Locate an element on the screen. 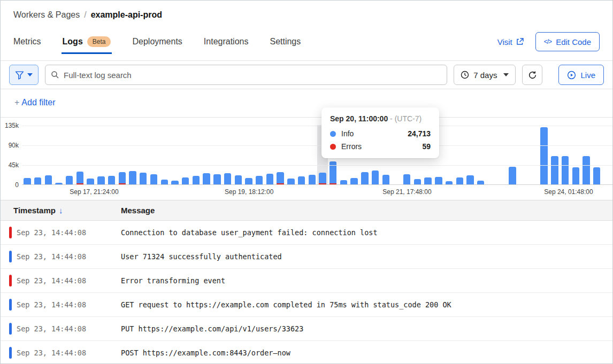 The height and width of the screenshot is (364, 613). message-column-header: Message is located at coordinates (138, 211).